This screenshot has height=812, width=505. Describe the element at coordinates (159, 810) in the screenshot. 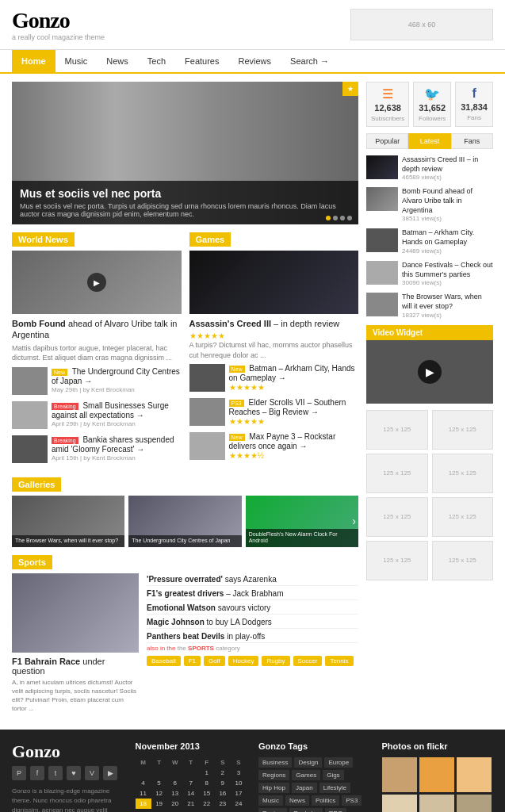

I see `cal-cell: 26` at that location.